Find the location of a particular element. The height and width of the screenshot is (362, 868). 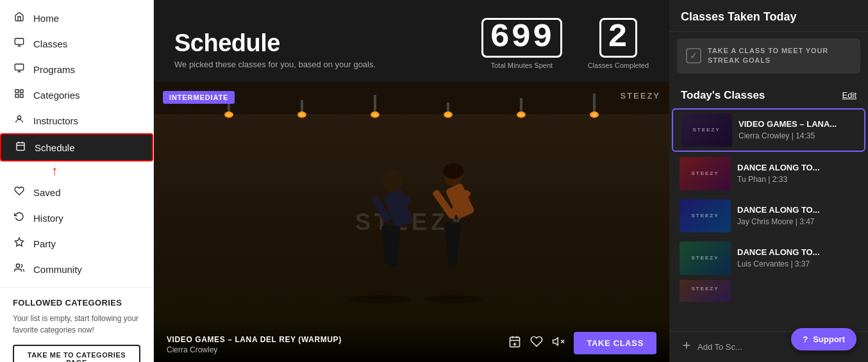

streak-text: TAKE A CLASS TO MEET YOUR STREAK GOALS is located at coordinates (780, 56).